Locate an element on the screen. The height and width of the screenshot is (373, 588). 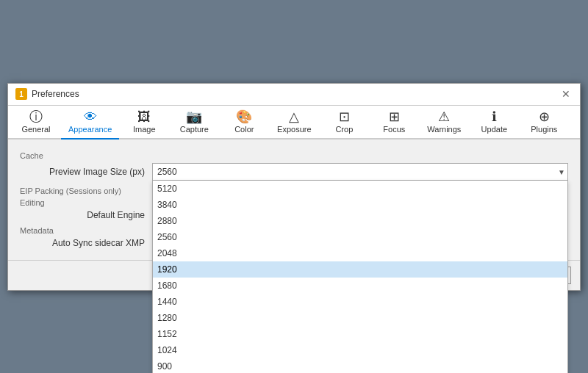
tab-update: ℹ Update is located at coordinates (494, 123).